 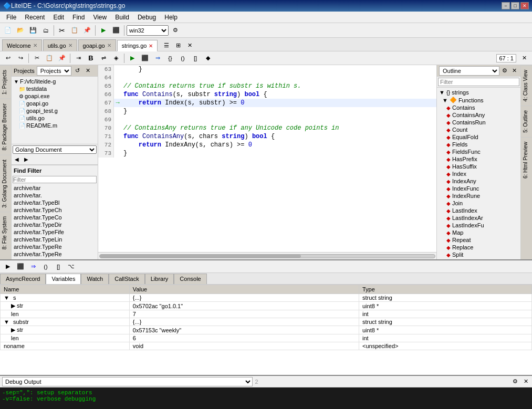 I want to click on tree-goapi-go: 📄 goapi.go, so click(x=55, y=103).